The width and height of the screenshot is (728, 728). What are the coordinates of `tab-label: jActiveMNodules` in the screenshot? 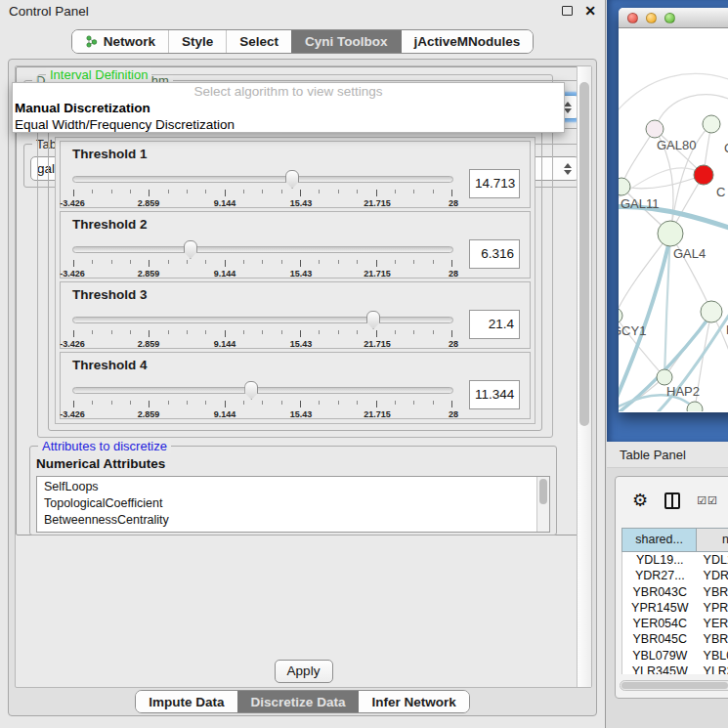 It's located at (467, 41).